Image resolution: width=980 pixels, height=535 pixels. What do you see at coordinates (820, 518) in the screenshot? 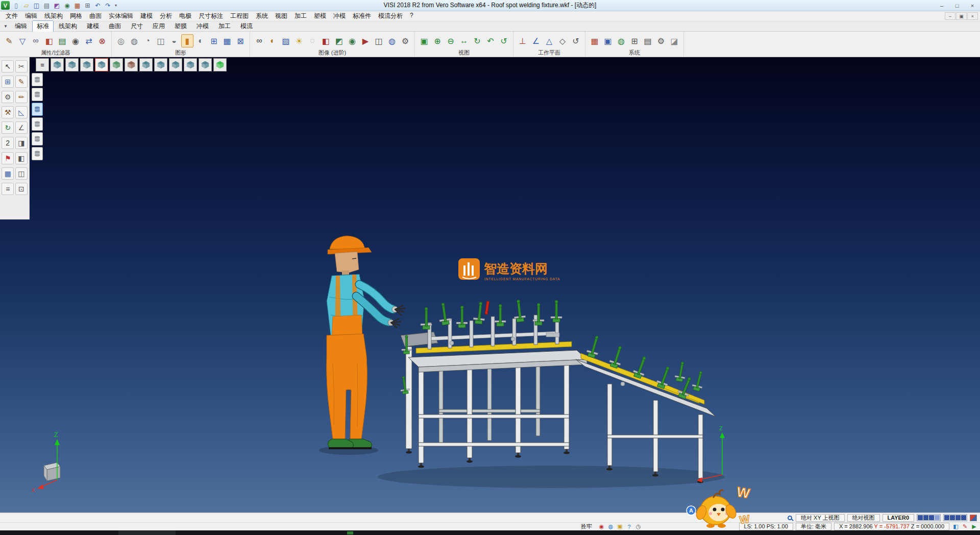
I see `status-view-mode: 绝对 XY 上视图` at bounding box center [820, 518].